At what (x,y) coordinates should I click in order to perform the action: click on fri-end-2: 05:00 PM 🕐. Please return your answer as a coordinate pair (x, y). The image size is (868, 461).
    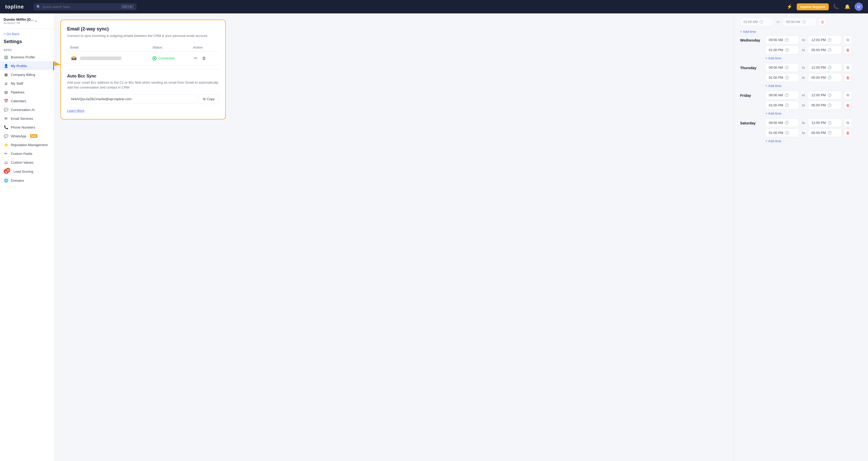
    Looking at the image, I should click on (825, 105).